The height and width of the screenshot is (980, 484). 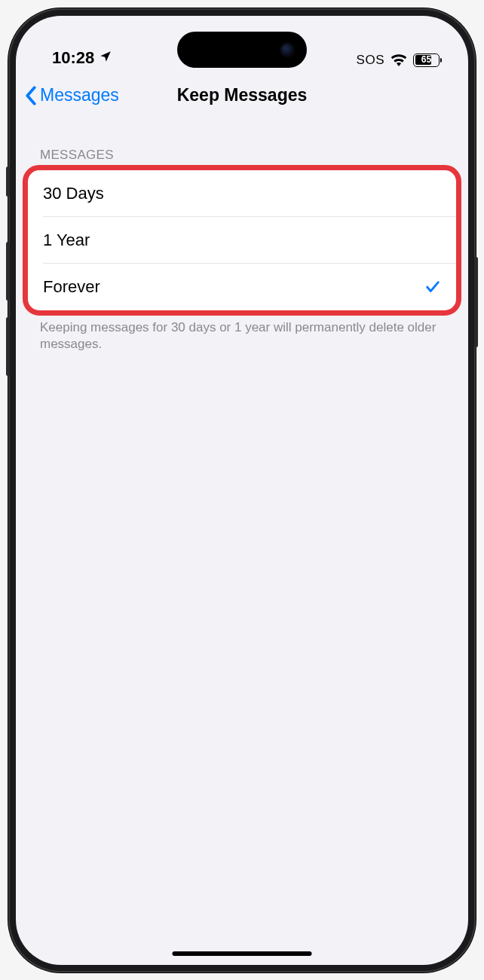 I want to click on power-button, so click(x=476, y=302).